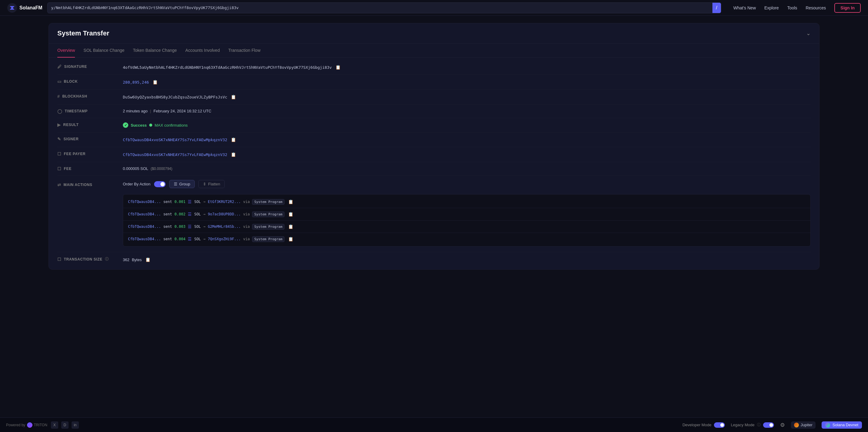  I want to click on result-row: ▶ RESULT ✓ Success MAX confirmations, so click(434, 125).